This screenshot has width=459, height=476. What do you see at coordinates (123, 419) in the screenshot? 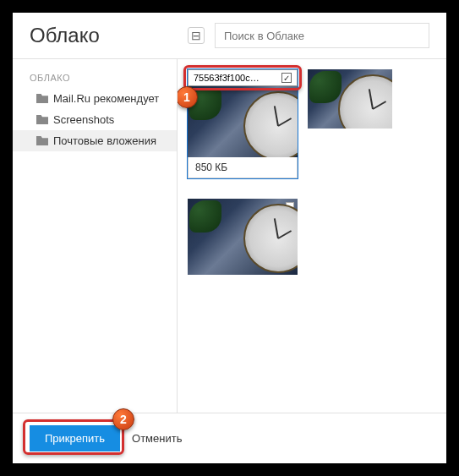
I see `tutorial-callout-2: 2` at bounding box center [123, 419].